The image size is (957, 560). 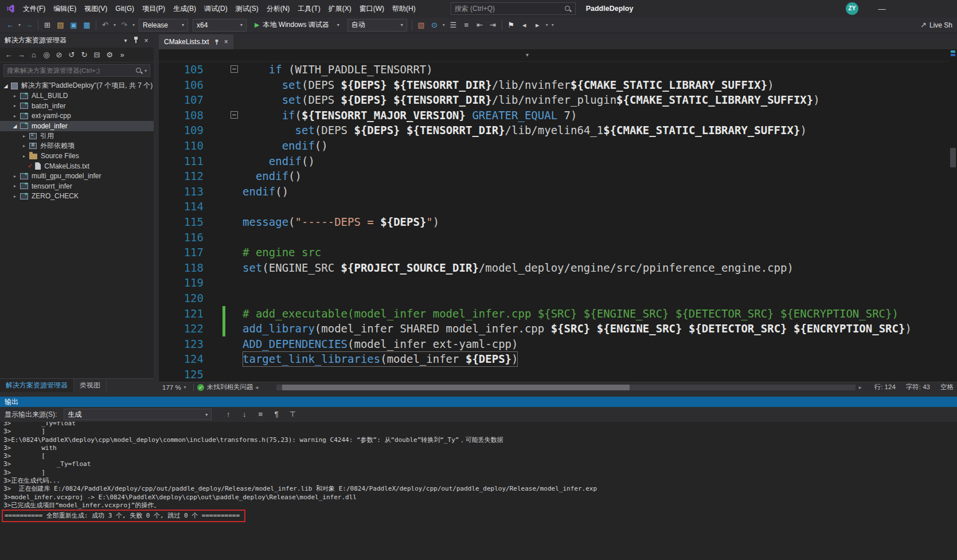 I want to click on minimize-button: —, so click(x=882, y=9).